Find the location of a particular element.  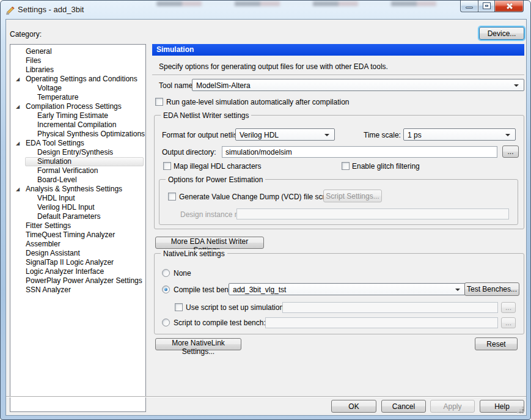

script-compile-label: Script to compile test bench: is located at coordinates (220, 323).